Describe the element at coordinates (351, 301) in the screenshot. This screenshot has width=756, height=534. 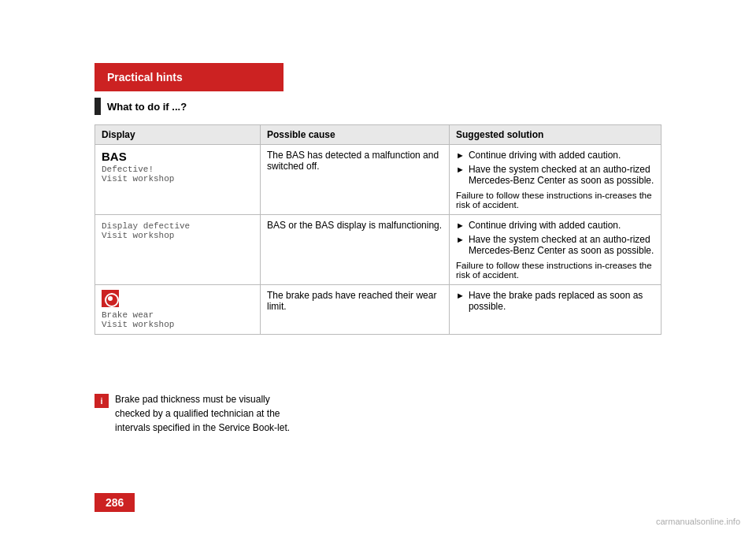
I see `possible-text-3: The brake pads have reached their wear l…` at that location.